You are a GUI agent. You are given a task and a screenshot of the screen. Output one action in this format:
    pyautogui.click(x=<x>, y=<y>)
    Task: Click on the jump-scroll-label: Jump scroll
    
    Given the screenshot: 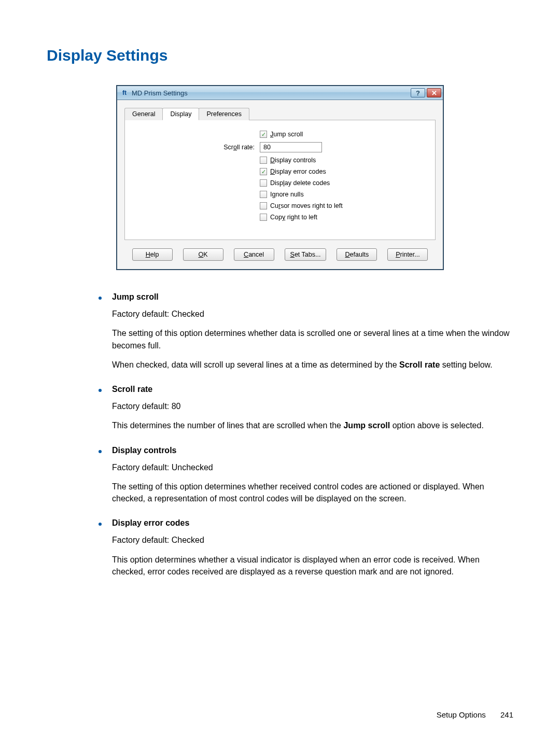 What is the action you would take?
    pyautogui.click(x=286, y=134)
    